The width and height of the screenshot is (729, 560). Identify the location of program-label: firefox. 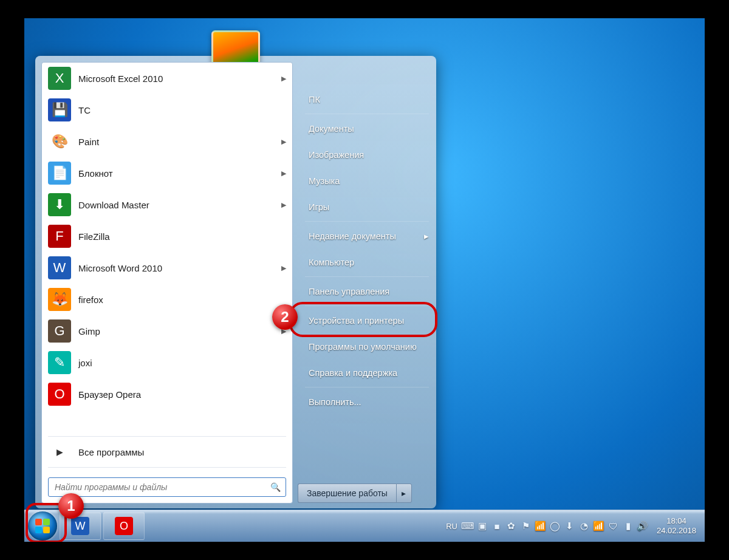
(182, 300).